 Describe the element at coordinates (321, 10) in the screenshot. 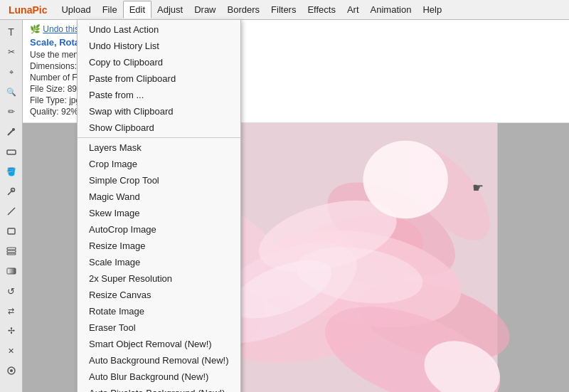

I see `menu-effects: Effects` at that location.